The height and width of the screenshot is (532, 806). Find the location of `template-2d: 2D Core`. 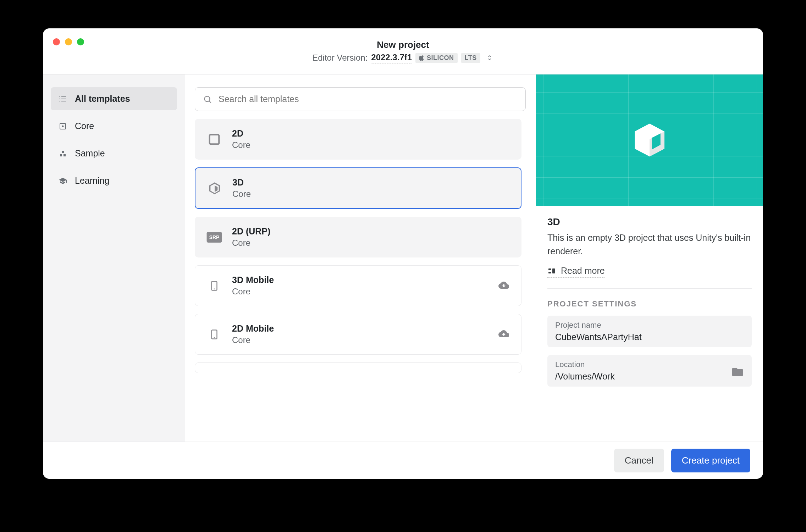

template-2d: 2D Core is located at coordinates (358, 139).